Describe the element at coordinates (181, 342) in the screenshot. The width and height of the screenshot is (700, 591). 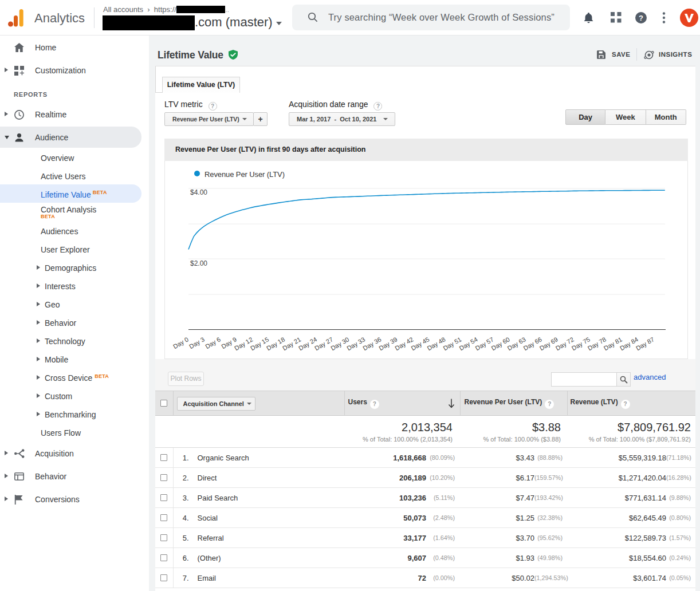
I see `svg-text: Day 0` at that location.